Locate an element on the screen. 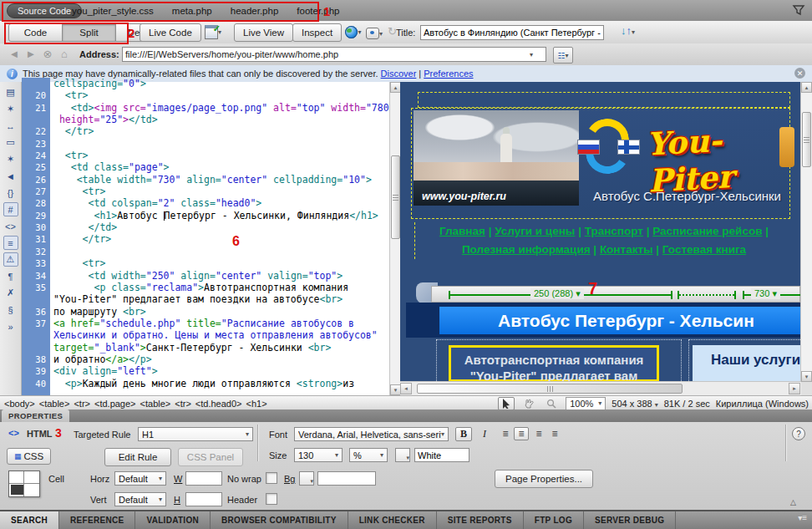 This screenshot has height=529, width=812. left-column-cell: Автотранспортная компания "You-Piter" пр… is located at coordinates (559, 361).